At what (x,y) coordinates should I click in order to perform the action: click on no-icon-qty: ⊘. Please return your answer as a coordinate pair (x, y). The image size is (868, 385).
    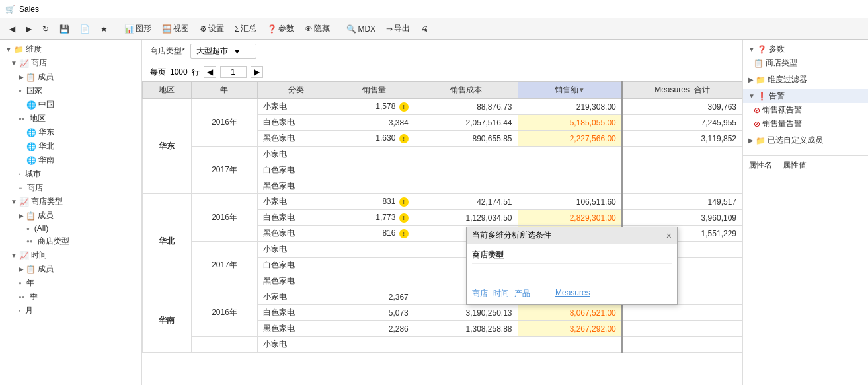
    Looking at the image, I should click on (757, 124).